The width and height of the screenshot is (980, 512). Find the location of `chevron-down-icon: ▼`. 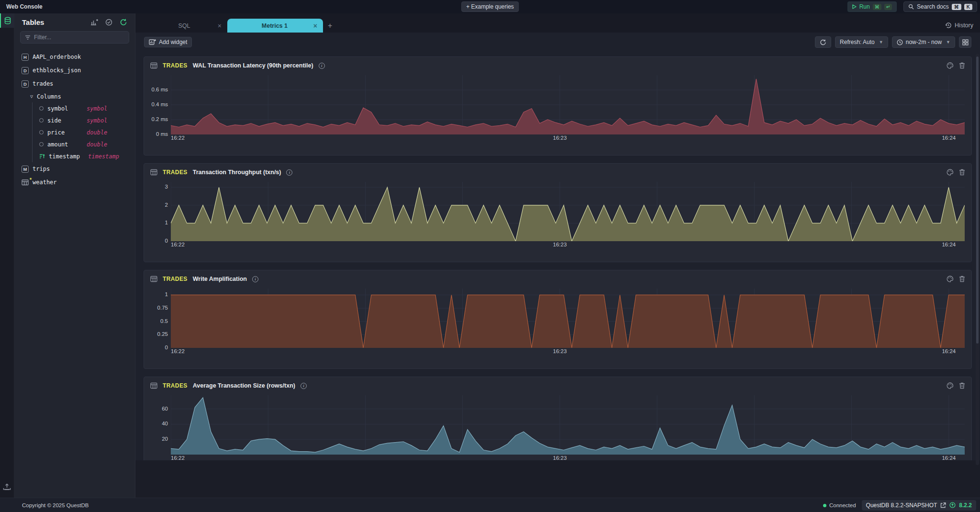

chevron-down-icon: ▼ is located at coordinates (948, 42).